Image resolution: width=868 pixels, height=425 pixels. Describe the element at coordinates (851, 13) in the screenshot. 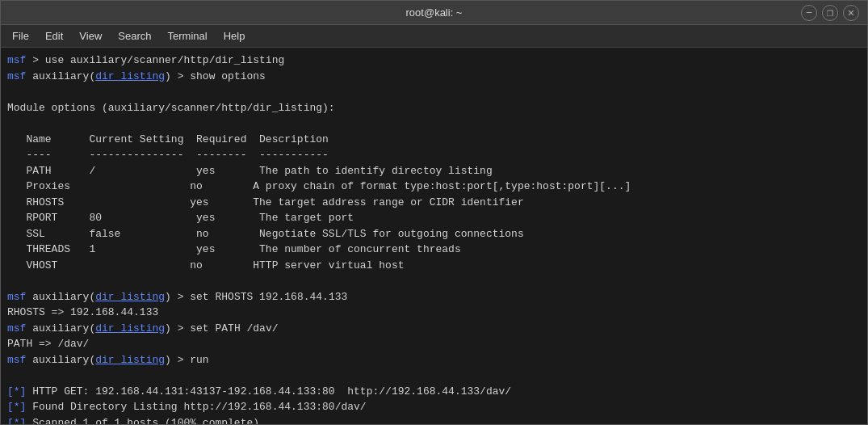

I see `close-button: ✕` at that location.